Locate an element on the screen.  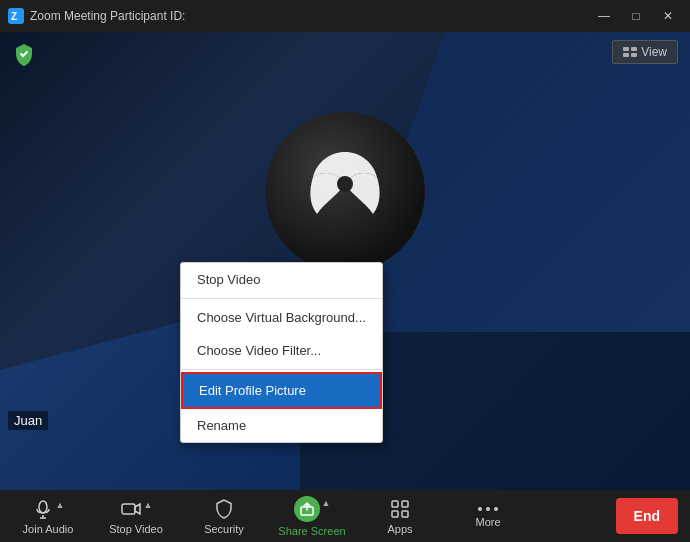
view-icon is located at coordinates (630, 52).